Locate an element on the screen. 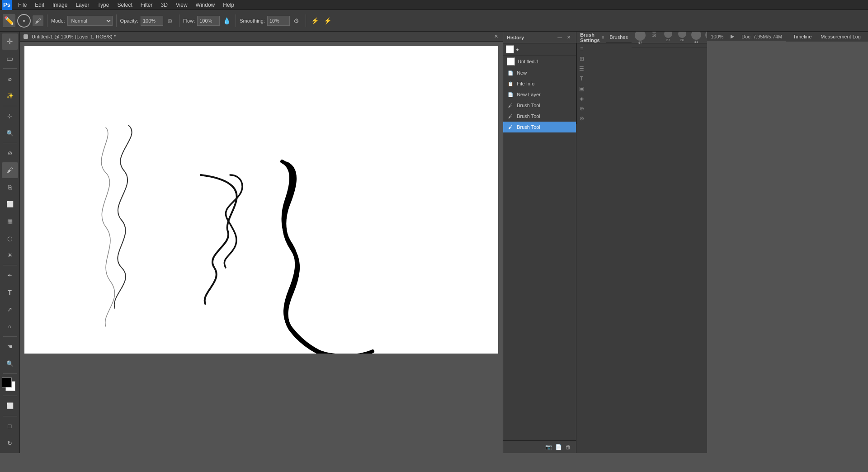  new-snapshot-btn: 📷 is located at coordinates (548, 447).